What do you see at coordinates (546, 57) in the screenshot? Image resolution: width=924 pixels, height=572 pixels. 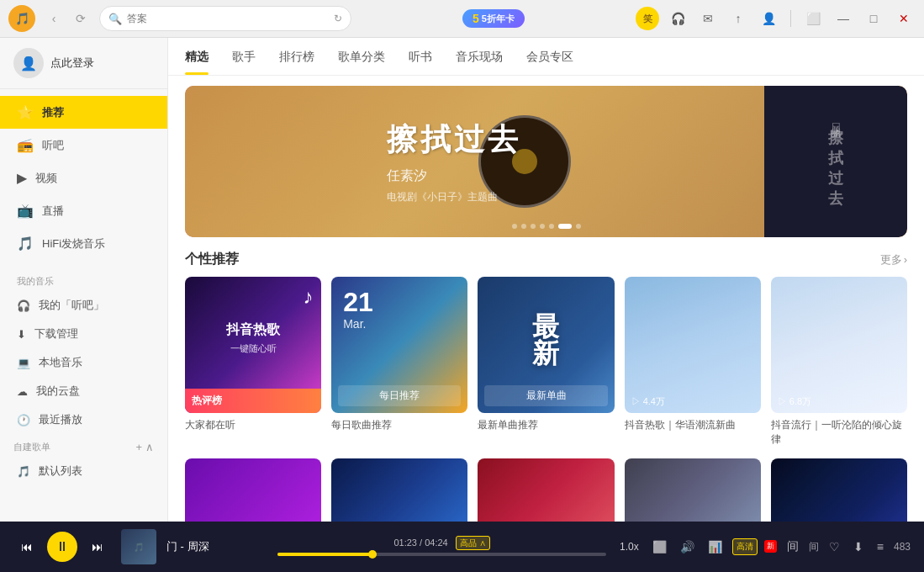 I see `nav-tabs: 精选 歌手 排行榜 歌单分类 听书 音乐现场 会员专区` at bounding box center [546, 57].